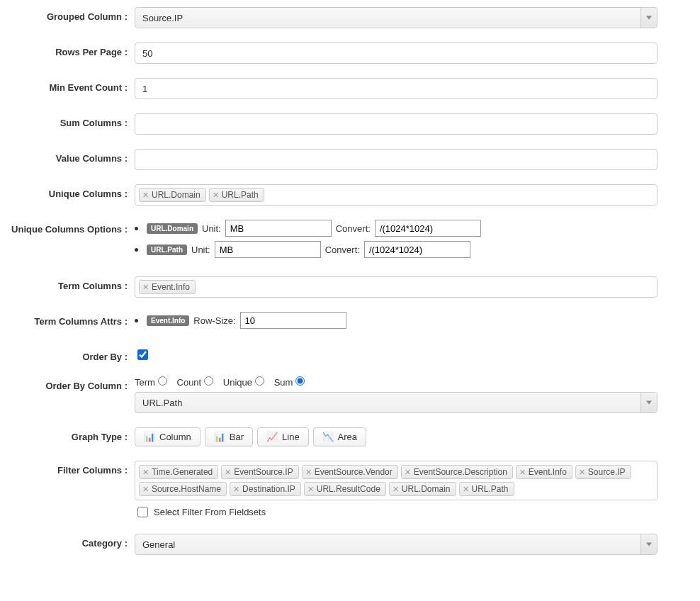 The image size is (700, 601). Describe the element at coordinates (67, 227) in the screenshot. I see `unique-columns-options-label: Unique Columns Options :` at that location.